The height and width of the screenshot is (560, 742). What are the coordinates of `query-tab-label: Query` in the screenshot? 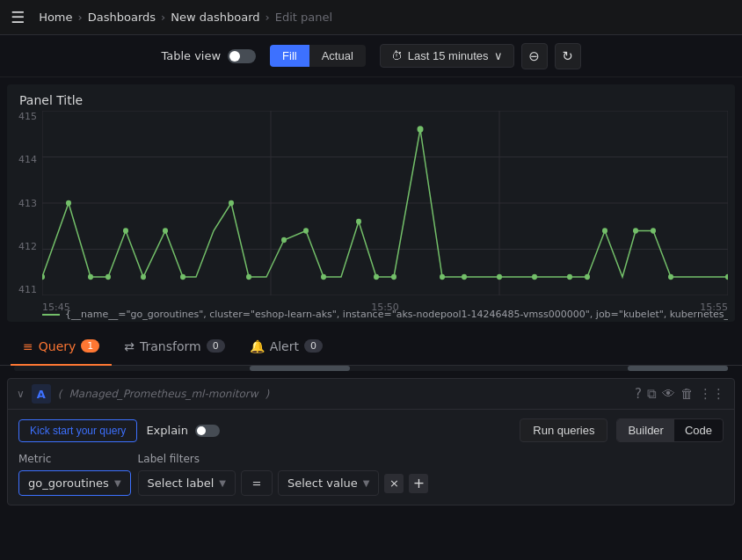 It's located at (58, 346).